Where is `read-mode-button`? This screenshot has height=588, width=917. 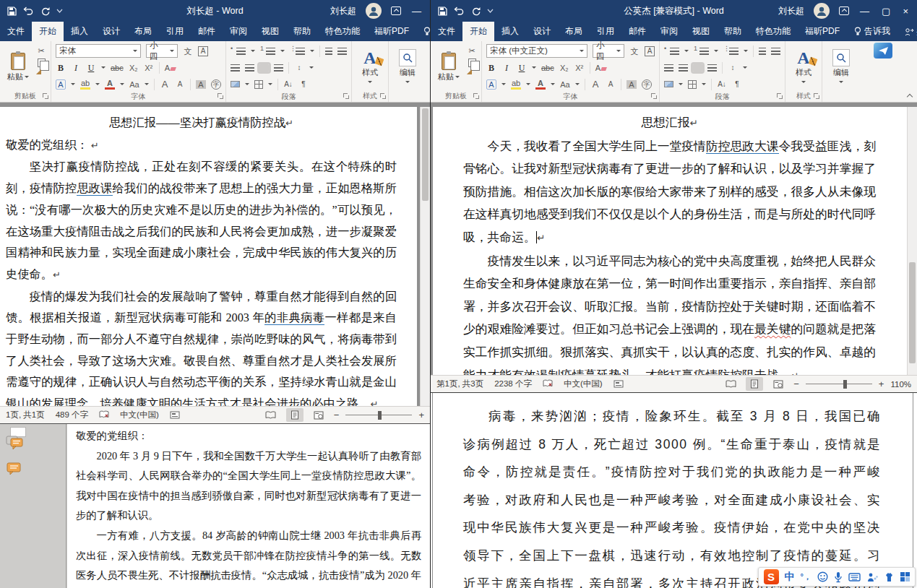
read-mode-button is located at coordinates (271, 415).